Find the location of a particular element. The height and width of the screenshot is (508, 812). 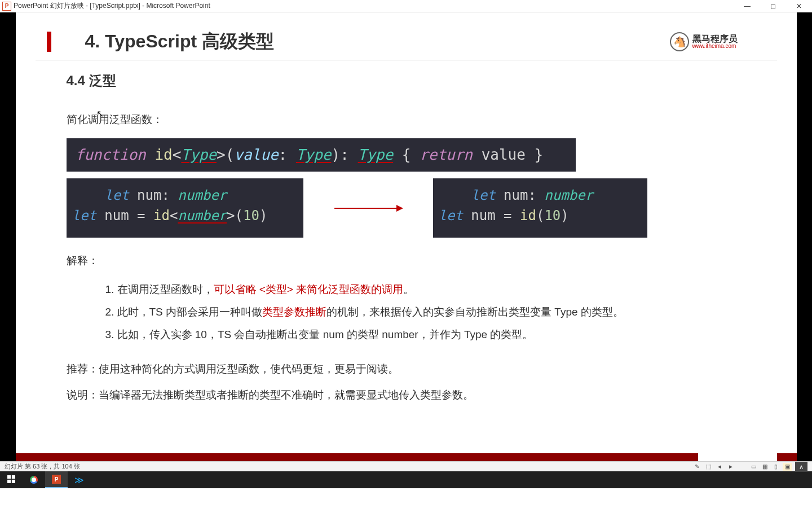

maximize-button: ◻ is located at coordinates (773, 6).